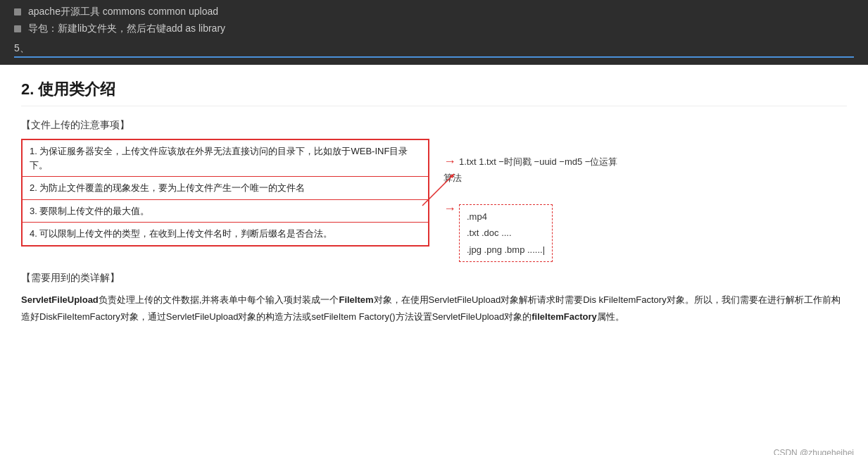  What do you see at coordinates (531, 231) in the screenshot?
I see `annotation-row-2: → .mp4 .txt .doc .... .jpg .png .bmp ...…` at bounding box center [531, 231].